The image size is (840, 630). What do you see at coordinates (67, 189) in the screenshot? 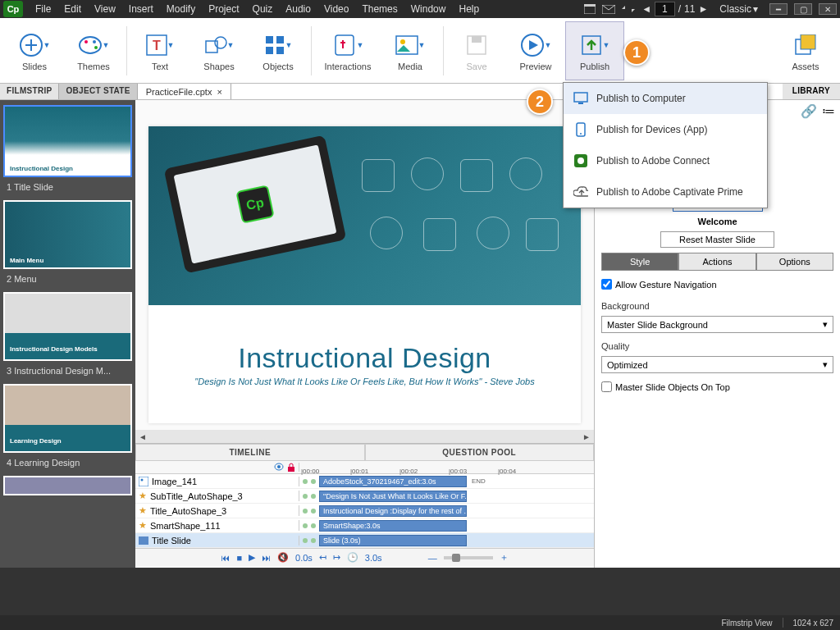
I see `filmstrip-label-1: 1 Title Slide` at bounding box center [67, 189].